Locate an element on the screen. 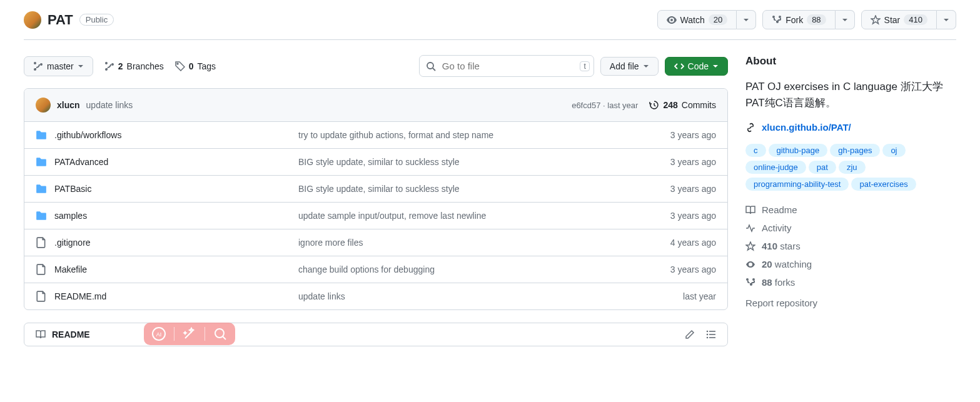 This screenshot has width=980, height=402. topic-tag: oj is located at coordinates (894, 150).